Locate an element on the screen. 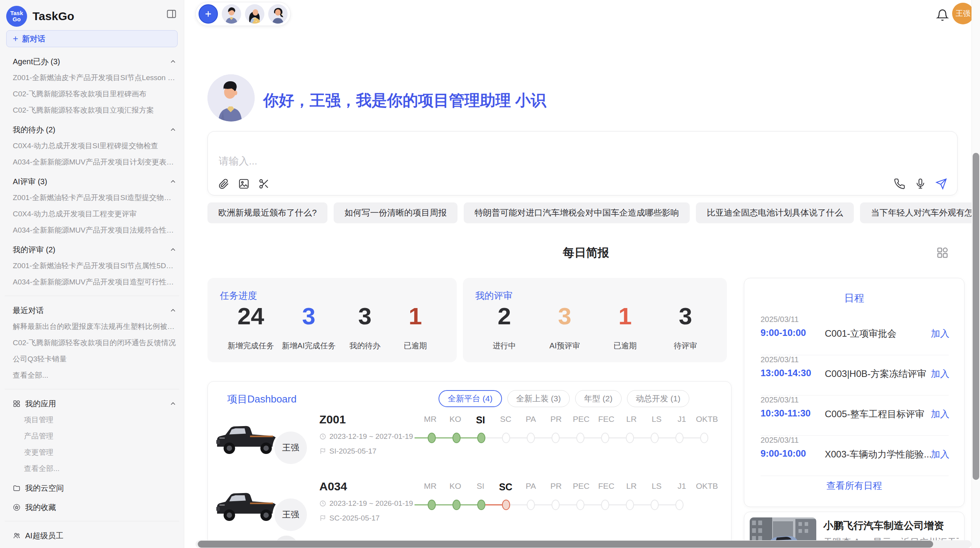 This screenshot has width=980, height=548. divider is located at coordinates (92, 296).